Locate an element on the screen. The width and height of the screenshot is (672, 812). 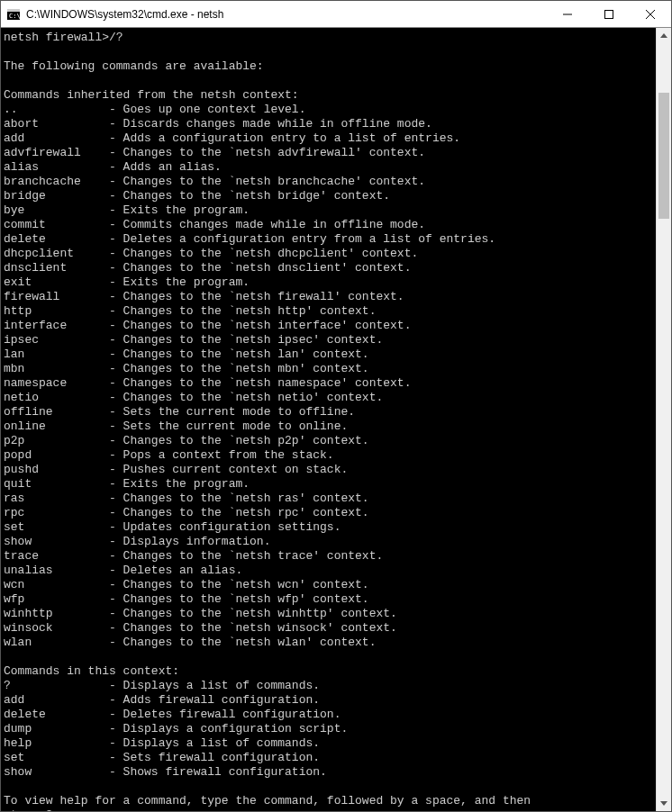
inherited-cmd-winhttp: winhttp - Changes to the `netsh winhttp'… is located at coordinates (328, 614).